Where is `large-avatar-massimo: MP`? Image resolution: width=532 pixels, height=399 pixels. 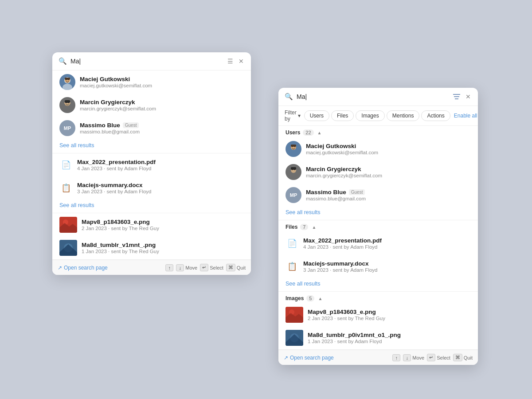 large-avatar-massimo: MP is located at coordinates (293, 195).